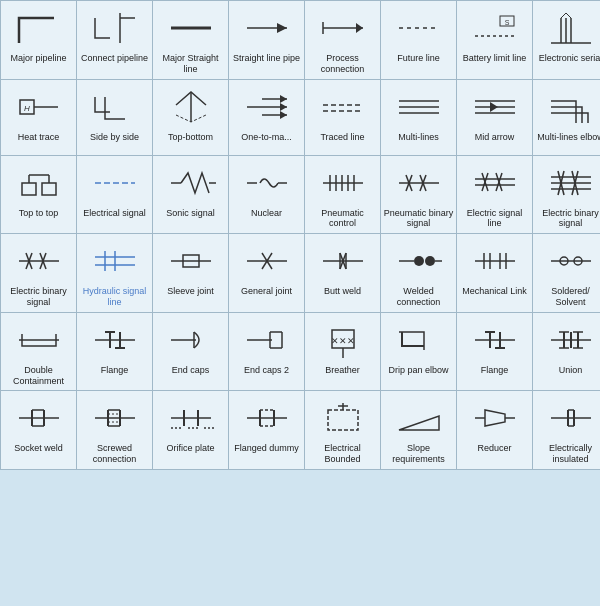  I want to click on cell-soldered-solvent: Soldered/ Solvent, so click(566, 273).